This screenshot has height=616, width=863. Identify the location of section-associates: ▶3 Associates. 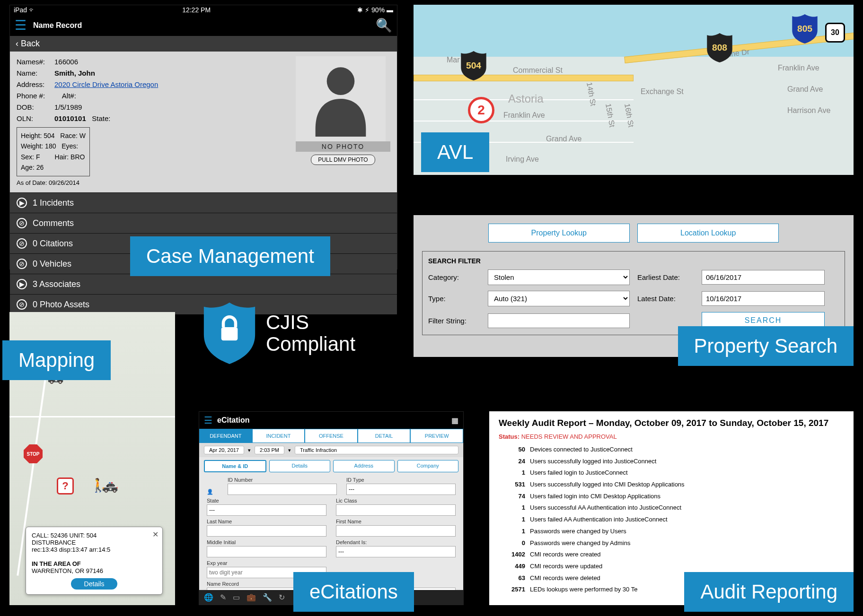
(203, 284).